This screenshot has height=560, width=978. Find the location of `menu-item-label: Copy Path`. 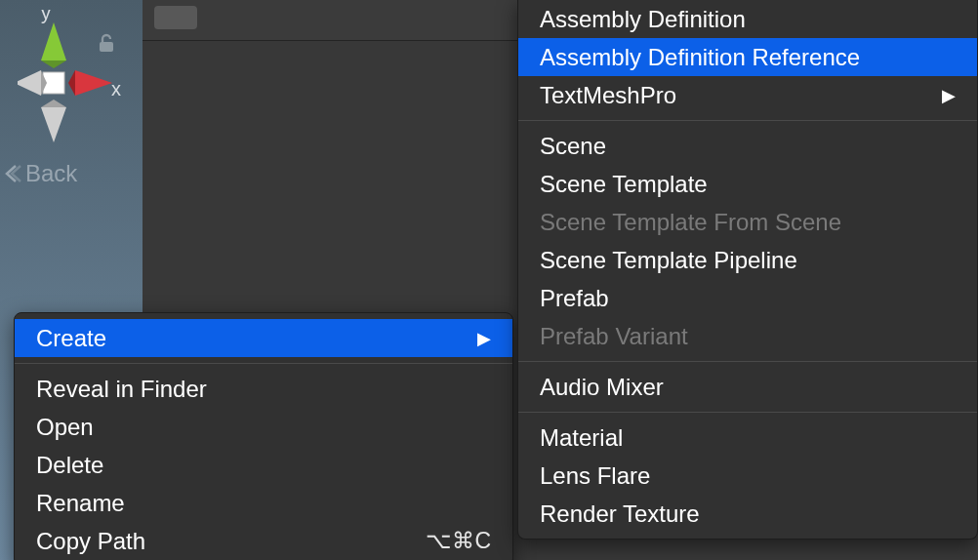

menu-item-label: Copy Path is located at coordinates (91, 541).